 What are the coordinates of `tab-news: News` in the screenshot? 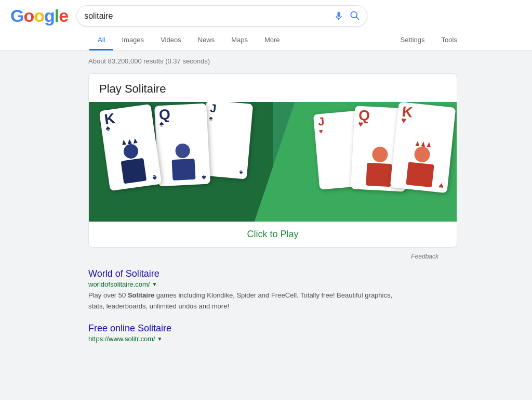 It's located at (207, 41).